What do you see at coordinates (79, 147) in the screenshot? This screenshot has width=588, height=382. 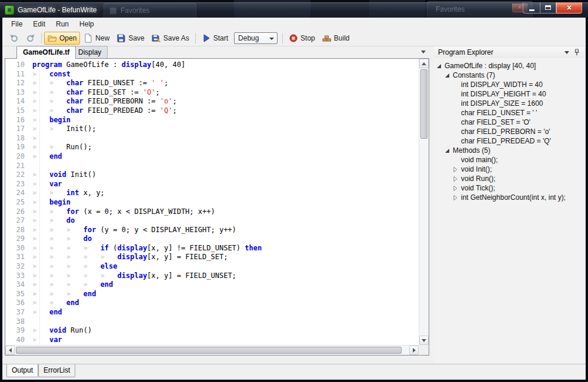 I see `code-token: Run();` at bounding box center [79, 147].